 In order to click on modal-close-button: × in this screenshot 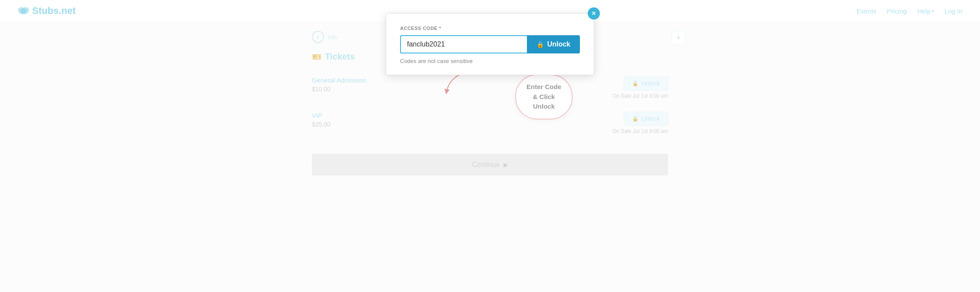, I will do `click(594, 13)`.